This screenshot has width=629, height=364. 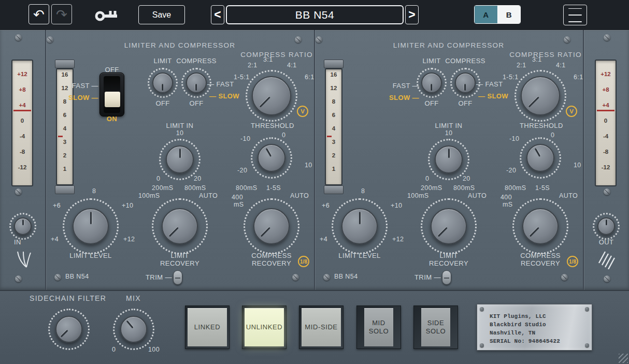 I want to click on linked-button: LINKED, so click(x=207, y=327).